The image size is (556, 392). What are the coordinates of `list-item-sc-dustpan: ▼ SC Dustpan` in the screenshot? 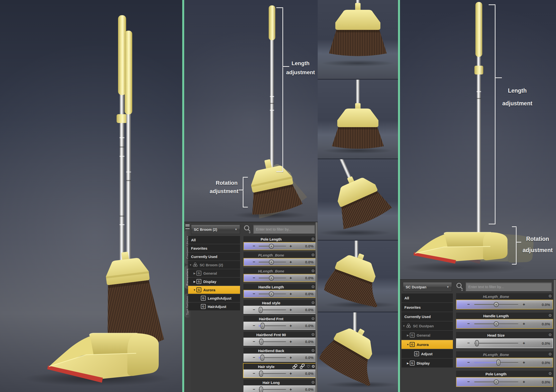 It's located at (427, 326).